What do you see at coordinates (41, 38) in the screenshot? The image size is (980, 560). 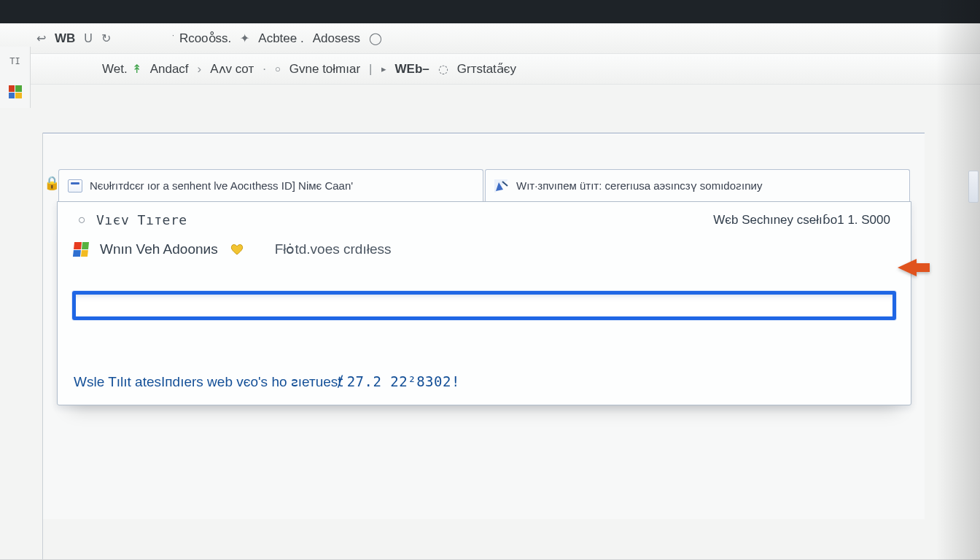 I see `back-icon: ↩` at bounding box center [41, 38].